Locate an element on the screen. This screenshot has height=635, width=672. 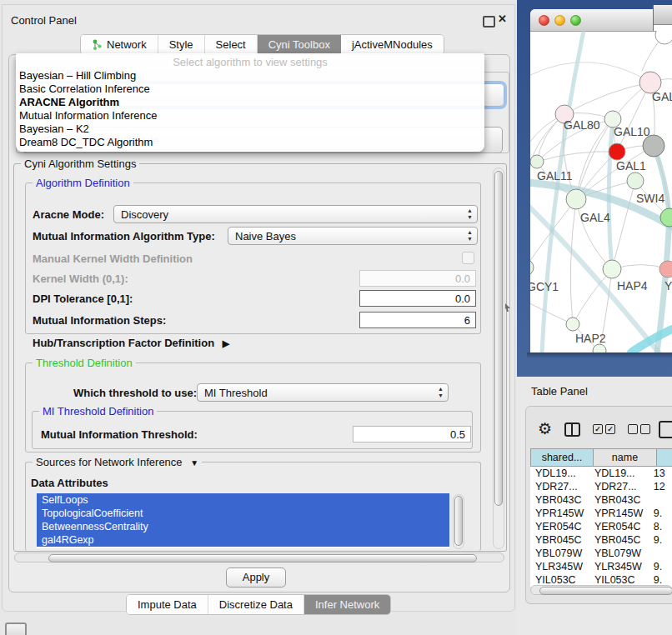
mi-type-combobox: Naive Bayes ▲▼ is located at coordinates (353, 236).